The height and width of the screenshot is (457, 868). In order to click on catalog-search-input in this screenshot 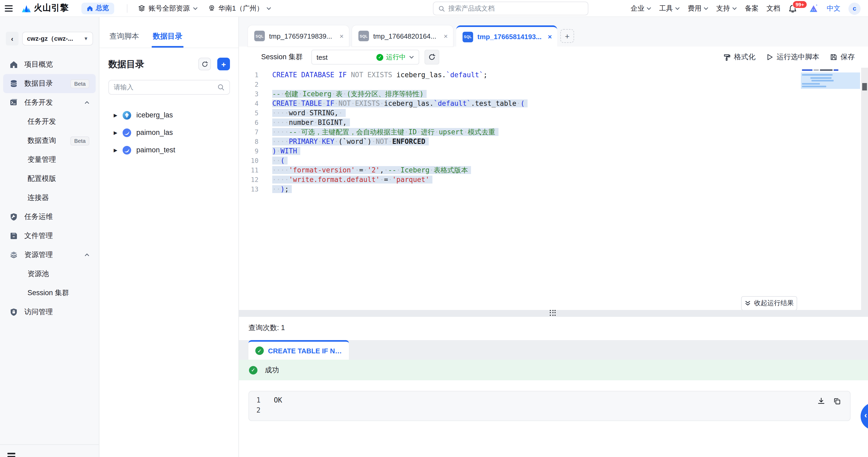, I will do `click(165, 87)`.